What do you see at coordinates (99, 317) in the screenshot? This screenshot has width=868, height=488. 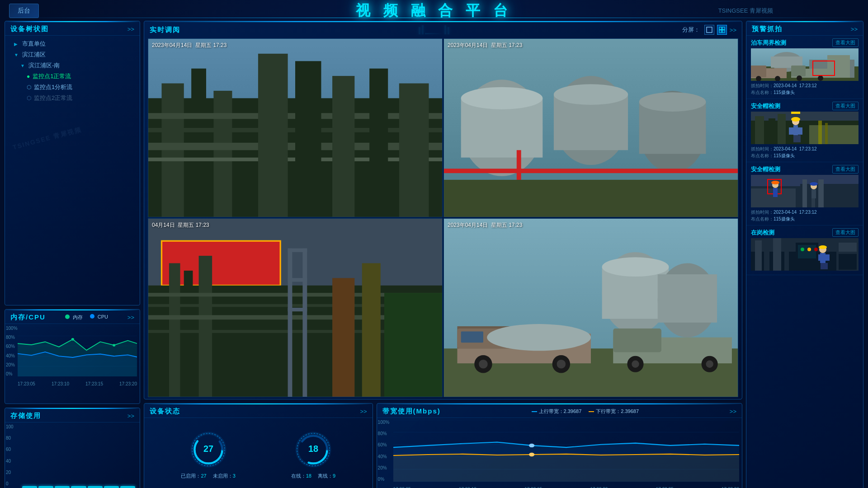 I see `cpu-legend-item: CPU` at bounding box center [99, 317].